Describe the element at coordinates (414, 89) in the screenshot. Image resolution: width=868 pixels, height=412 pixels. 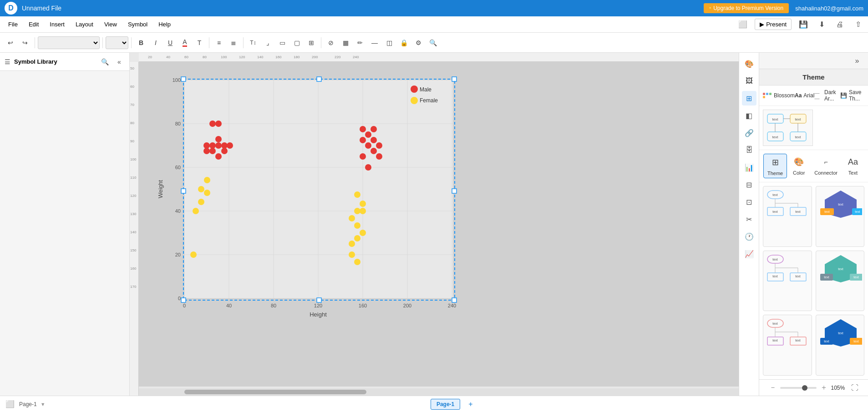
I see `legend-male-dot` at that location.